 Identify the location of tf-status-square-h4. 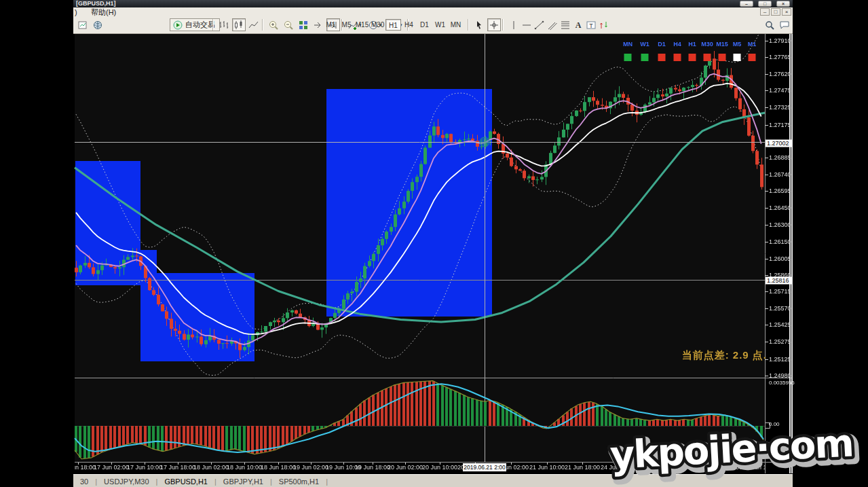
(677, 57).